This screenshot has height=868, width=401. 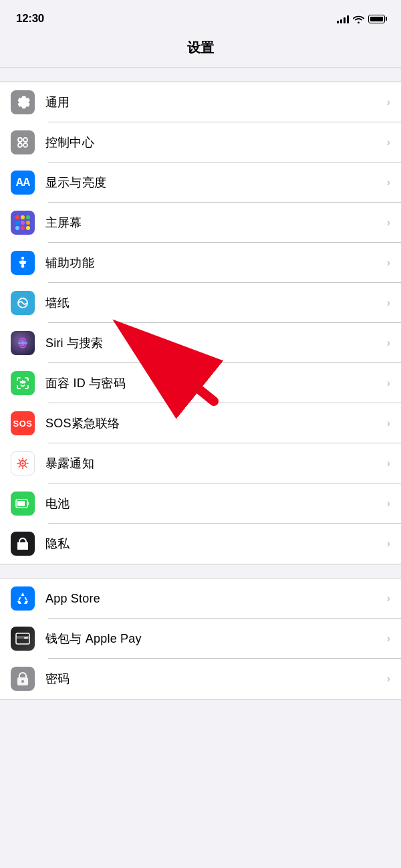 What do you see at coordinates (200, 142) in the screenshot?
I see `settings-item-control-center: 控制中心 ›` at bounding box center [200, 142].